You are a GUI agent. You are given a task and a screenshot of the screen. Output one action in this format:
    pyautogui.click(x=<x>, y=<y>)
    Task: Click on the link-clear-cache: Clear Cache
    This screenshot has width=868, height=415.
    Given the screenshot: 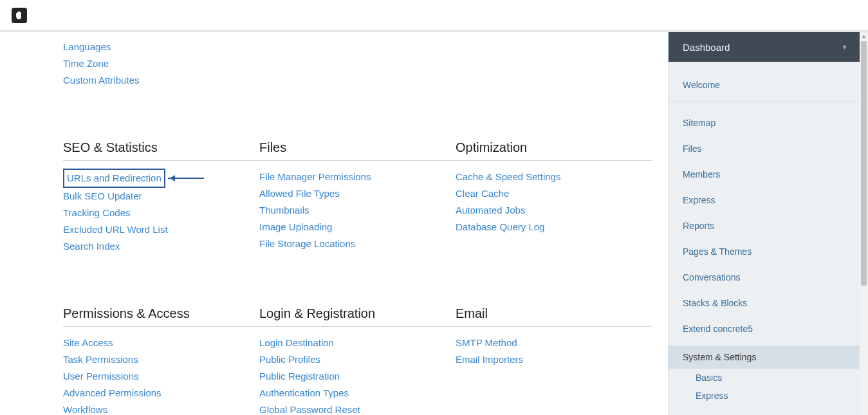 What is the action you would take?
    pyautogui.click(x=553, y=194)
    